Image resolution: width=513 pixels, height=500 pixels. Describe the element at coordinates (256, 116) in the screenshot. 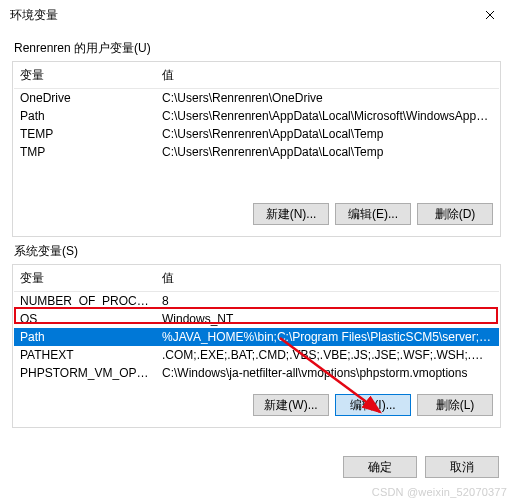

I see `list-item: PathC:\Users\Renrenren\AppData\Local\Mic…` at that location.